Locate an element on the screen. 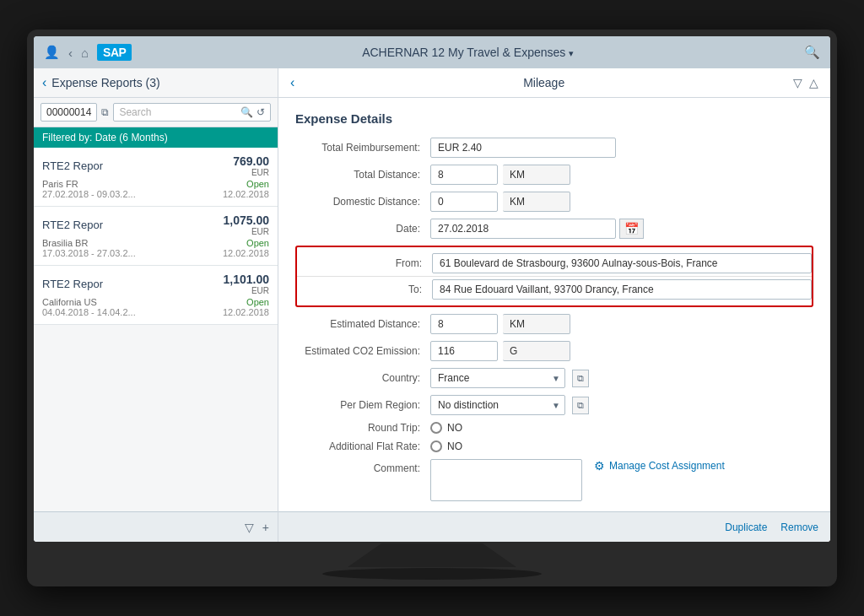 Image resolution: width=864 pixels, height=616 pixels. to-input: 84 Rue Edouard Vaillant, 93700 Drancy, F… is located at coordinates (622, 289).